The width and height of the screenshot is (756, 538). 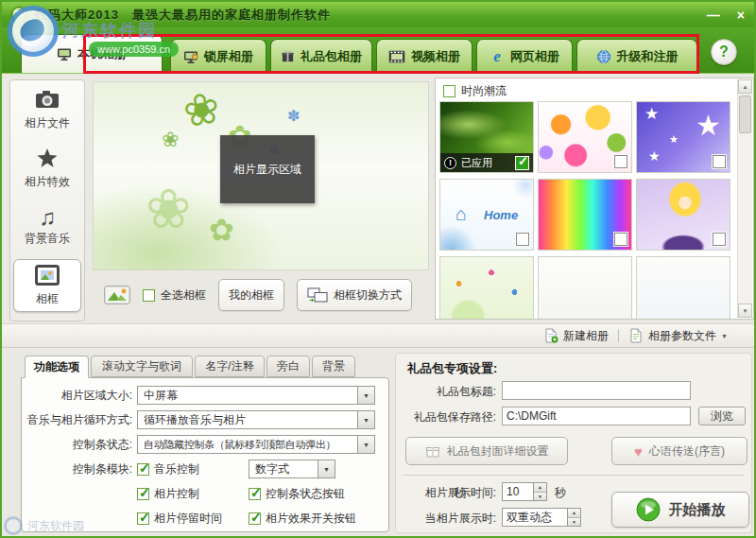 What do you see at coordinates (378, 15) in the screenshot?
I see `titlebar: 数码大师2013 最强大最易用的家庭相册制作软件 — ×` at bounding box center [378, 15].